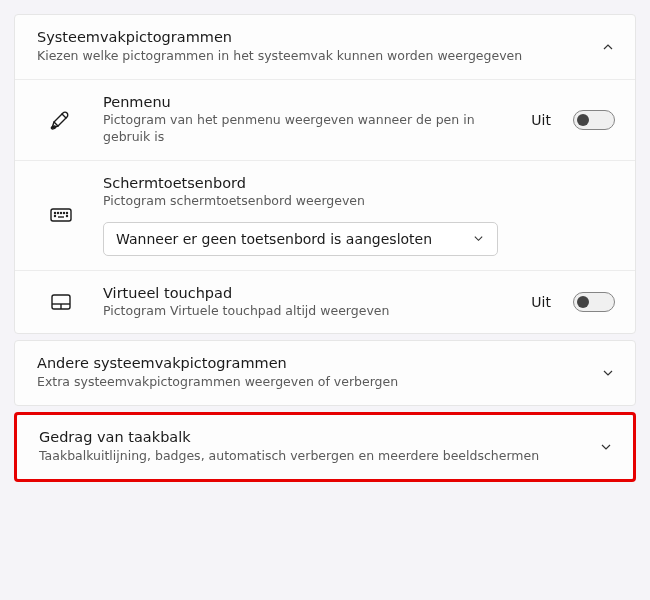  Describe the element at coordinates (308, 129) in the screenshot. I see `row-desc: Pictogram van het penmenu weergeven wann…` at that location.